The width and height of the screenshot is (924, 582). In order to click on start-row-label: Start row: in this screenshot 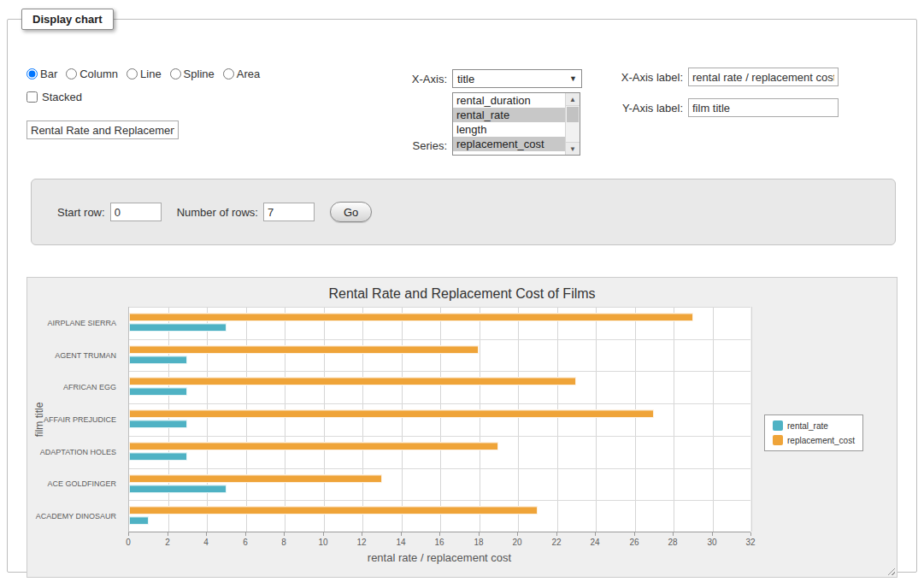, I will do `click(81, 212)`.